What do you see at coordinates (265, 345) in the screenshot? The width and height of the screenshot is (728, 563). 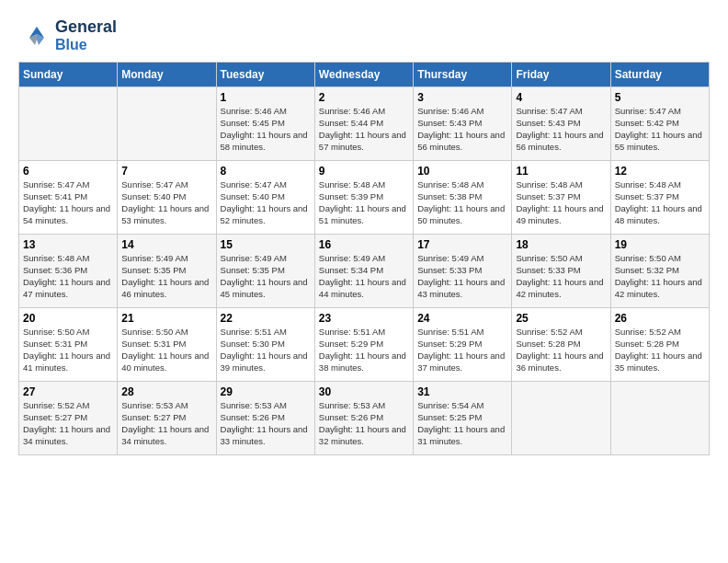 I see `calendar-cell: 22Sunrise: 5:51 AM Sunset: 5:30 PM Dayli…` at bounding box center [265, 345].